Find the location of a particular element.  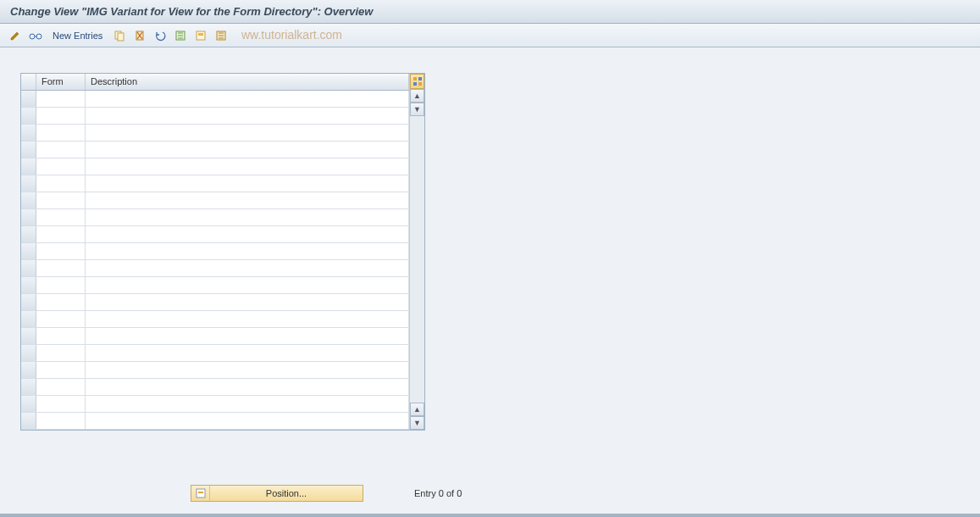

column-header-description: Description is located at coordinates (247, 81).